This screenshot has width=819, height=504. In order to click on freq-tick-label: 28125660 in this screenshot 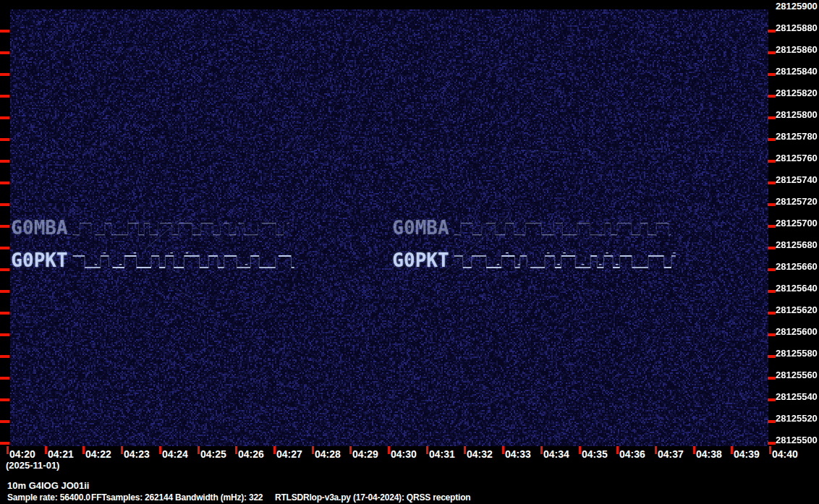, I will do `click(797, 266)`.